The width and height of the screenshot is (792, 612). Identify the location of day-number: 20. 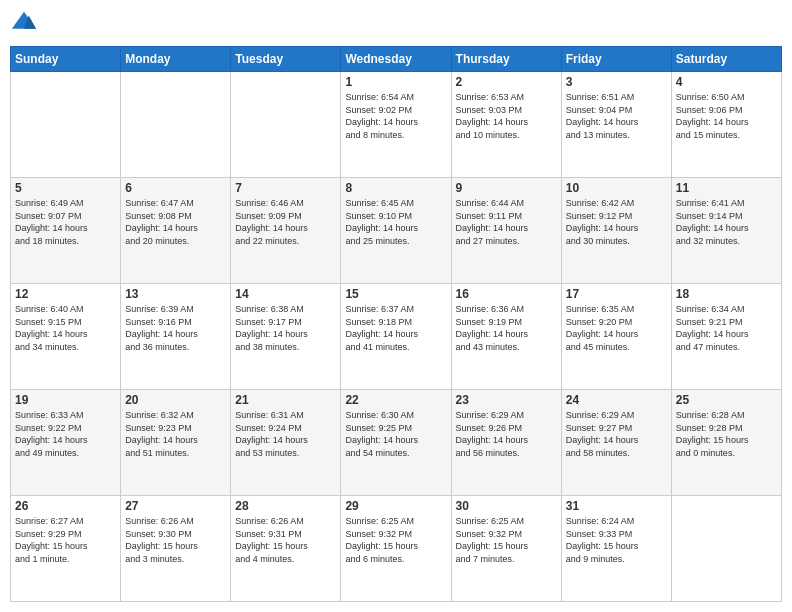
(176, 400).